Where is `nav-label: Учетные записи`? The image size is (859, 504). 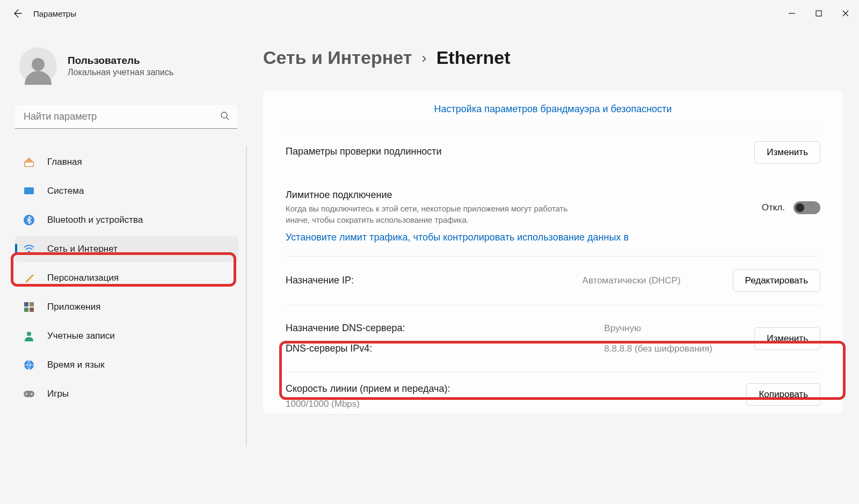
nav-label: Учетные записи is located at coordinates (81, 336).